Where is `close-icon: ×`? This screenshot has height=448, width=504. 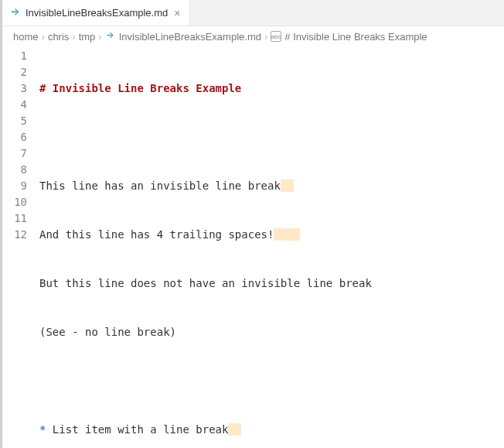 close-icon: × is located at coordinates (177, 13).